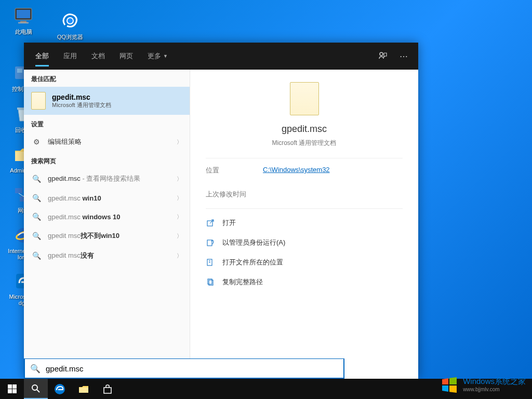  What do you see at coordinates (192, 369) in the screenshot?
I see `search-input` at bounding box center [192, 369].